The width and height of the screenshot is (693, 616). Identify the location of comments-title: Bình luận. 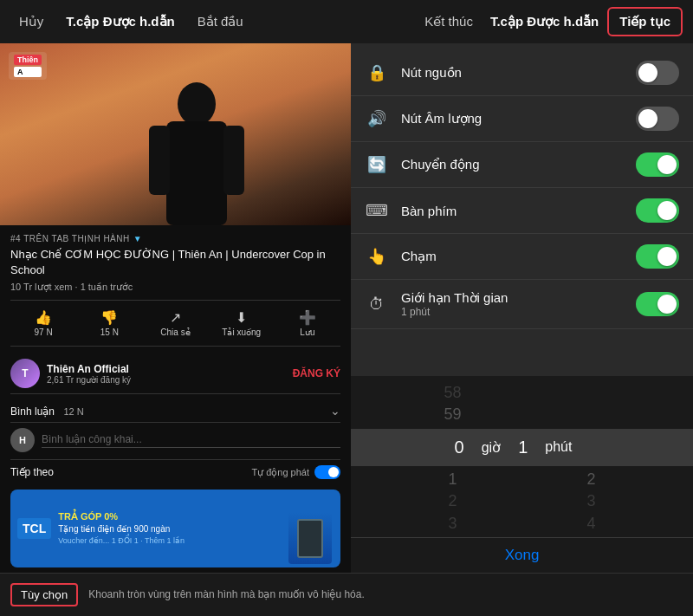
(33, 412).